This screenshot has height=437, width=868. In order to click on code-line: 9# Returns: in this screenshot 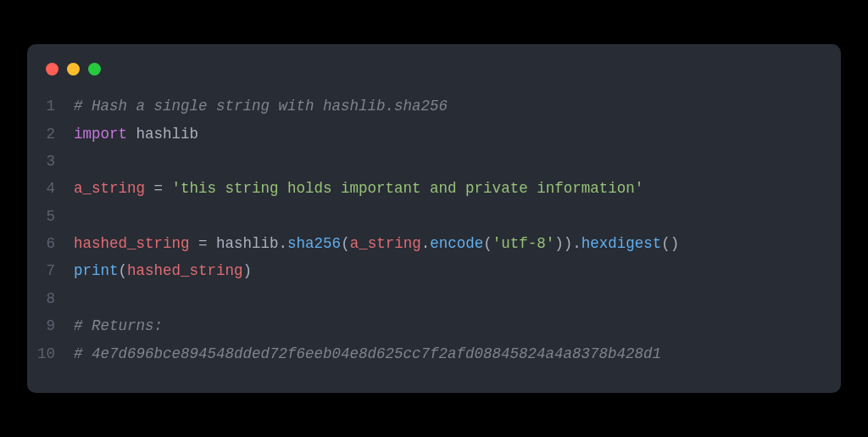, I will do `click(434, 326)`.